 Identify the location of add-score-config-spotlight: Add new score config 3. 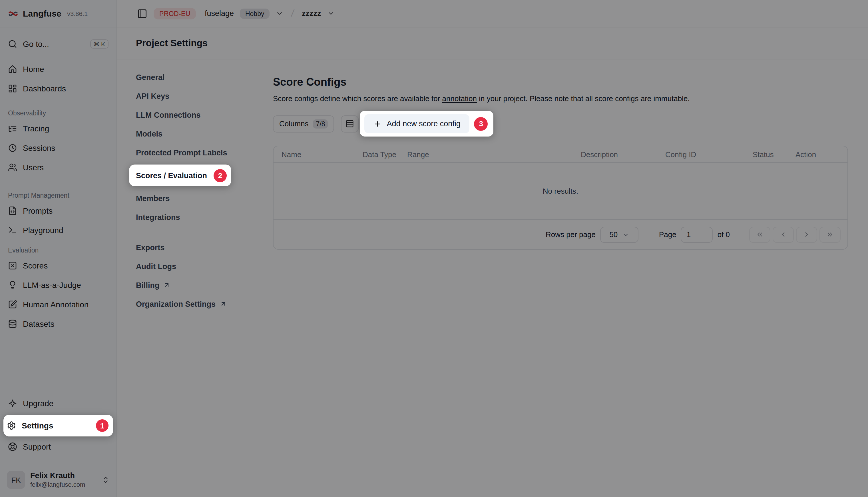
(427, 124).